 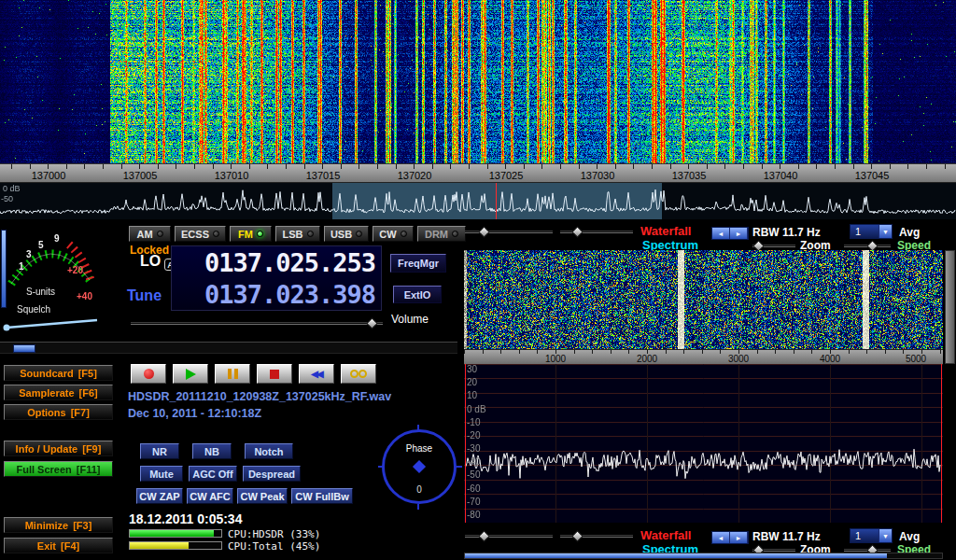 What do you see at coordinates (484, 436) in the screenshot?
I see `db-axis-label: -20` at bounding box center [484, 436].